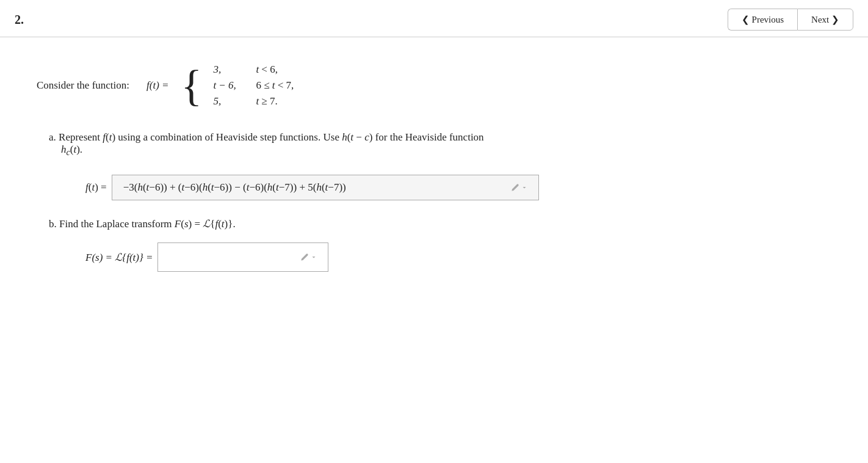 Image resolution: width=868 pixels, height=463 pixels. Describe the element at coordinates (325, 188) in the screenshot. I see `part-a-answer-box: −3(h(t−6)) + (t−6)(h(t−6)) − (t−6)(h(t−7…` at that location.